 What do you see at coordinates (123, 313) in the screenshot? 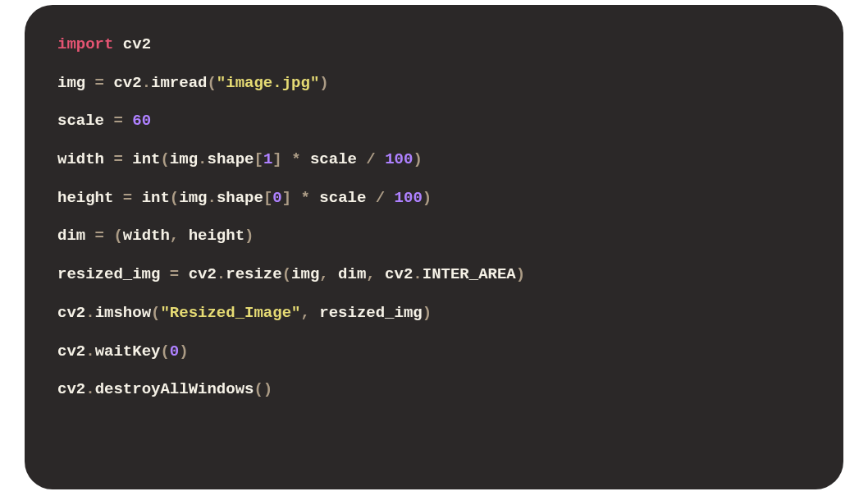
I see `code-token: imshow` at bounding box center [123, 313].